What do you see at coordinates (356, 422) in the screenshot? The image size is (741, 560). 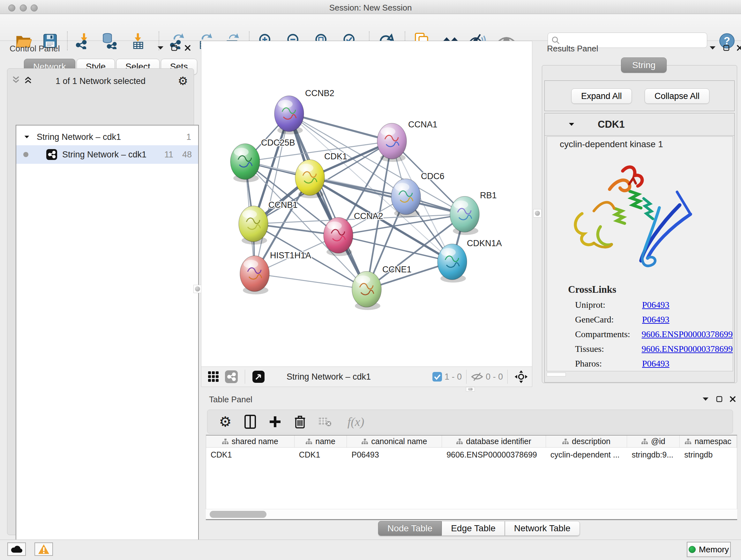 I see `function-builder-button: f(x)` at bounding box center [356, 422].